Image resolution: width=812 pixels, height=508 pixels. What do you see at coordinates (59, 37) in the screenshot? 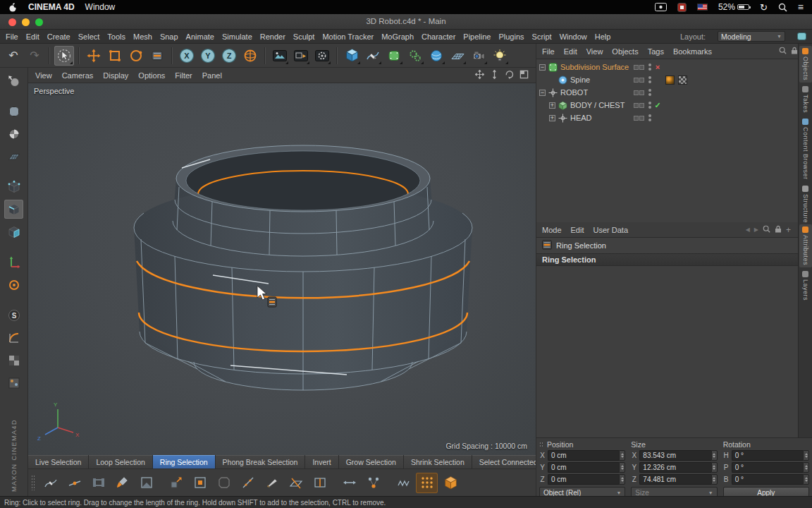
I see `menu-create: Create` at bounding box center [59, 37].